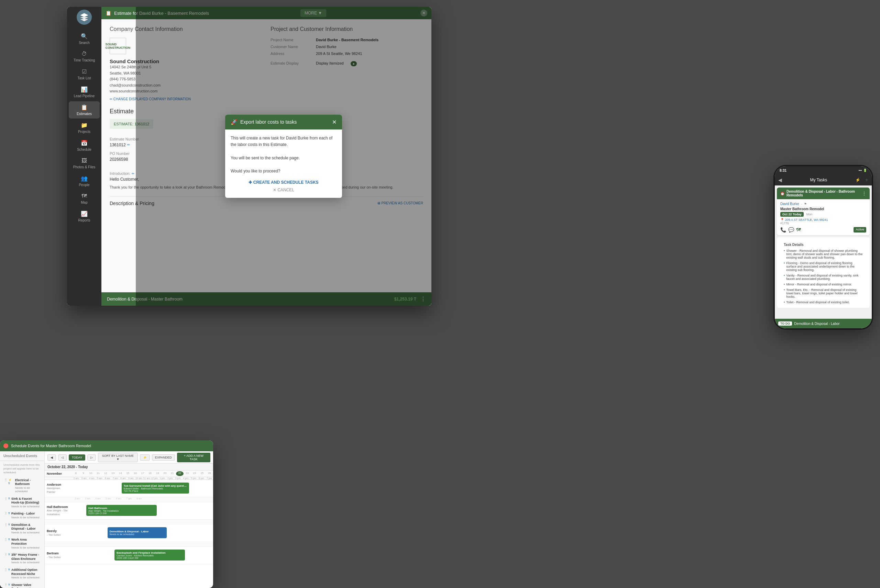 Image resolution: width=880 pixels, height=588 pixels. What do you see at coordinates (135, 474) in the screenshot?
I see `date-16: 16` at bounding box center [135, 474].